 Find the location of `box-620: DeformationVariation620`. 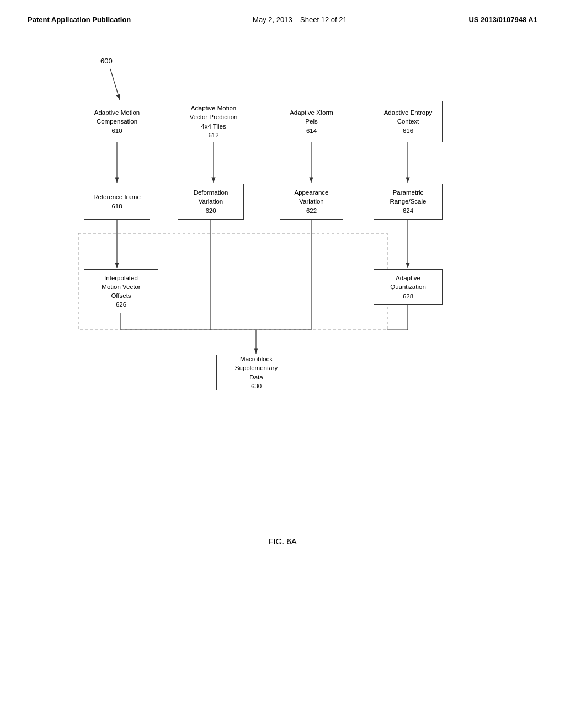

box-620: DeformationVariation620 is located at coordinates (211, 202).